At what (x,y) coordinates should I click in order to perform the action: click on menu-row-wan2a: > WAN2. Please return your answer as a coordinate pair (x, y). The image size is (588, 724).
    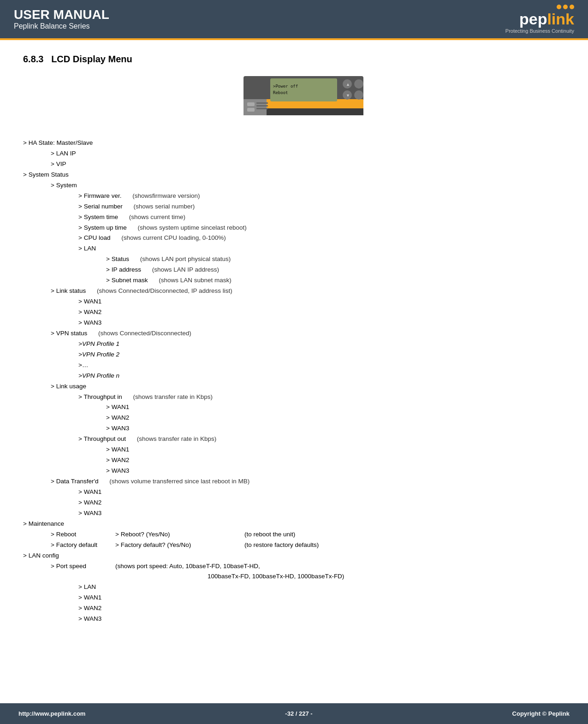
    Looking at the image, I should click on (294, 313).